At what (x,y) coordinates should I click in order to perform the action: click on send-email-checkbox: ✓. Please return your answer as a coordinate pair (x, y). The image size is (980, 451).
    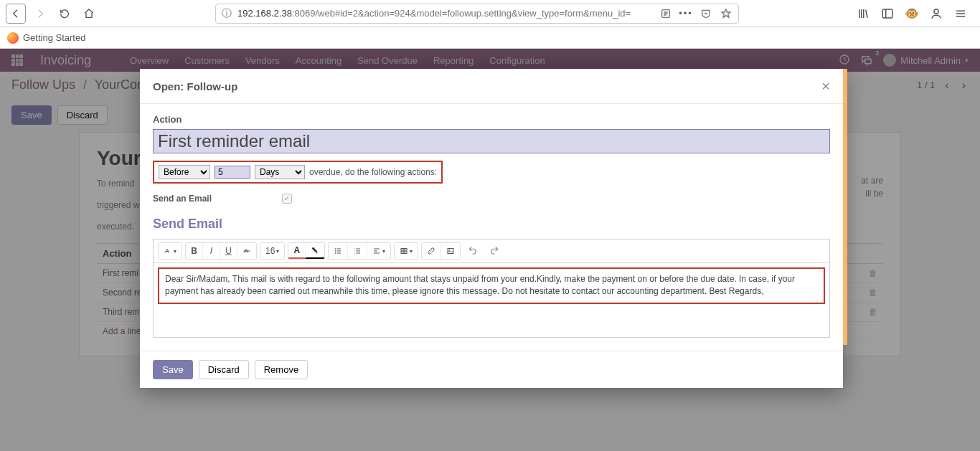
    Looking at the image, I should click on (287, 199).